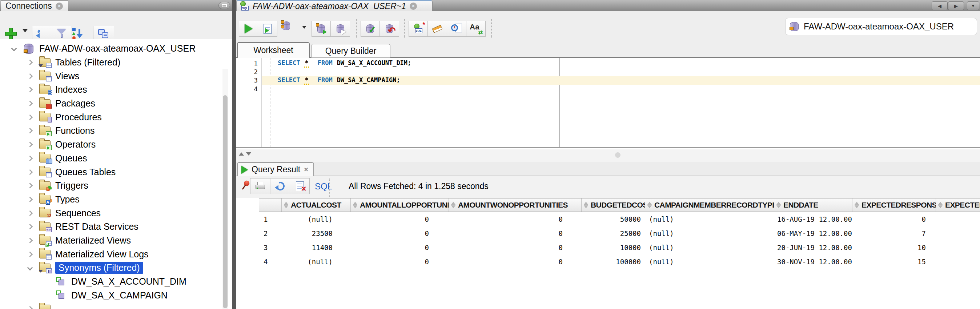  What do you see at coordinates (111, 254) in the screenshot?
I see `sidebar-item-materialized-view-logs: Materialized View Logs` at bounding box center [111, 254].